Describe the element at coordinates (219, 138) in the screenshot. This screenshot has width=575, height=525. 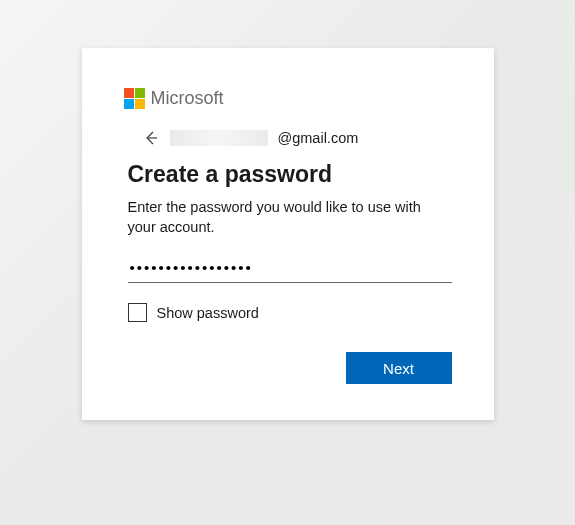
I see `identity-username-redacted` at that location.